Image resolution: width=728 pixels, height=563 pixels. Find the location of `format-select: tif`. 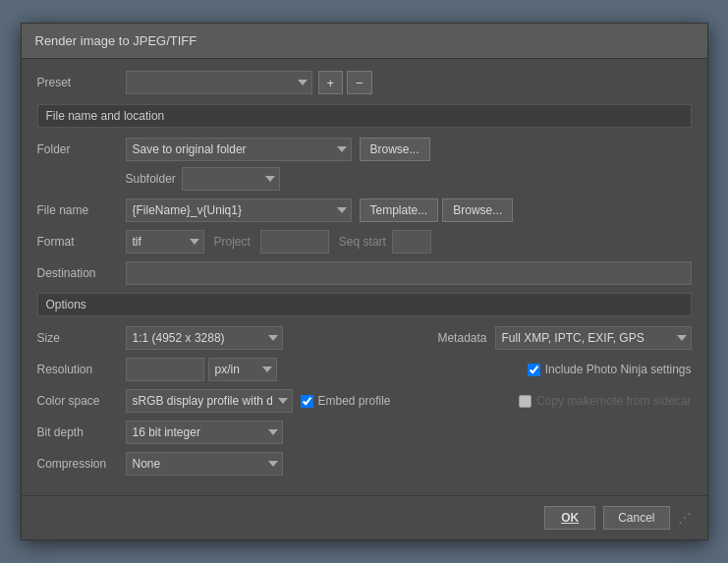

format-select: tif is located at coordinates (165, 242).